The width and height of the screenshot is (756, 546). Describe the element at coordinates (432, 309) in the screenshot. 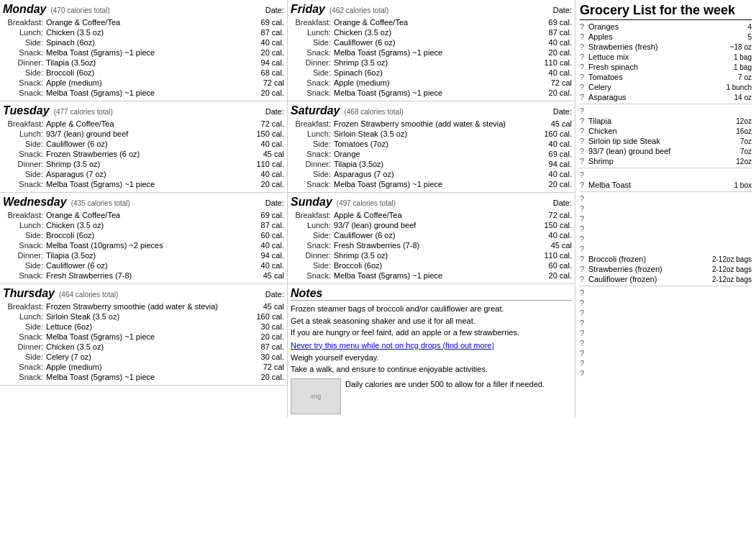

I see `notes-line: Frozen steamer bags of broccoli and/or c…` at that location.